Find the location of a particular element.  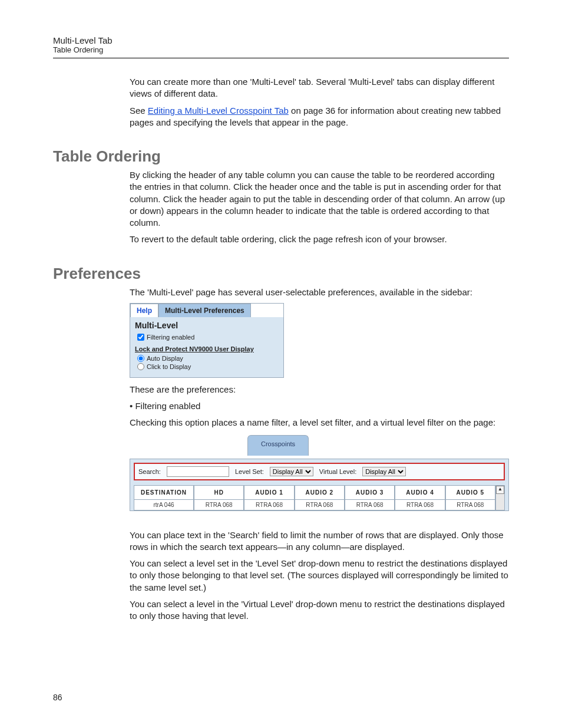

click-display-radio-label: Click to Display is located at coordinates (168, 367).